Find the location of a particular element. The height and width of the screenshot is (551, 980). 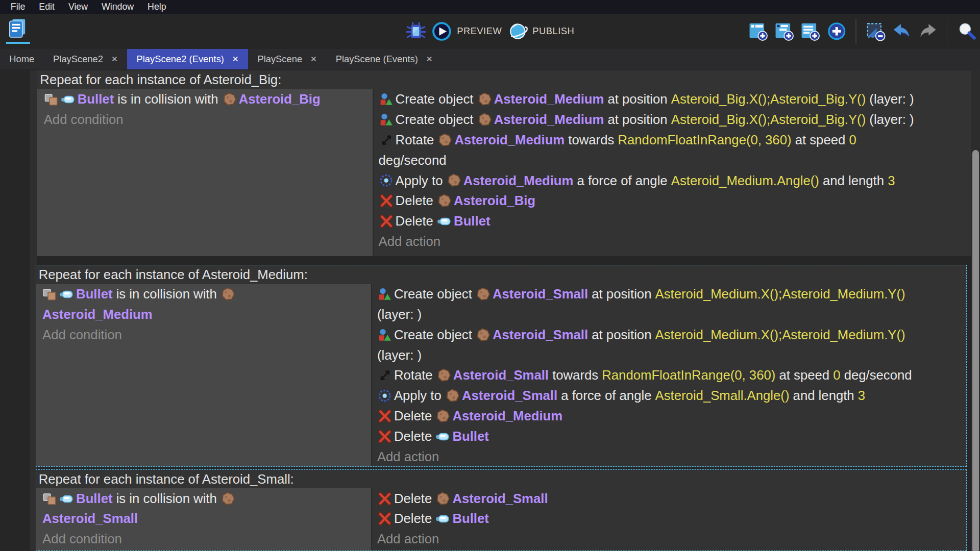

action-row: Rotate Asteroid_Medium towards RandomFlo… is located at coordinates (675, 140).